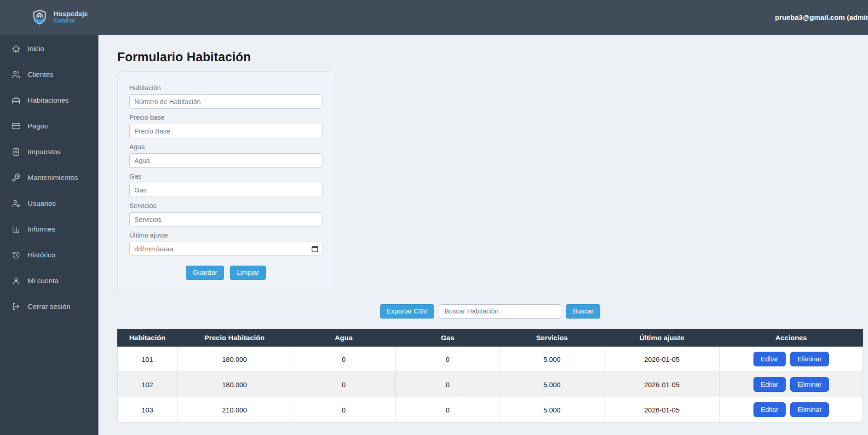  What do you see at coordinates (490, 359) in the screenshot?
I see `table-row: 101180.000005.0002026-01-05EditarElimina…` at bounding box center [490, 359].